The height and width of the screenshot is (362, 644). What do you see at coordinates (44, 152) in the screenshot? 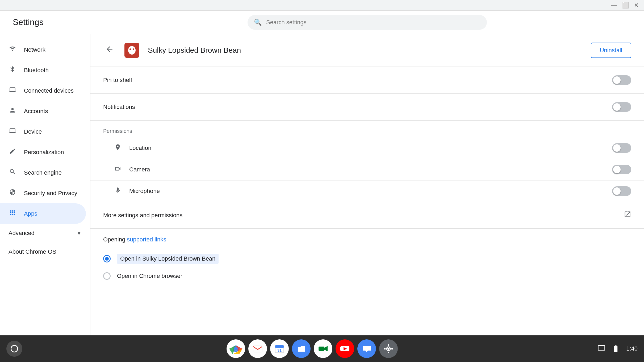
I see `sidebar-label-personalization: Personalization` at bounding box center [44, 152].